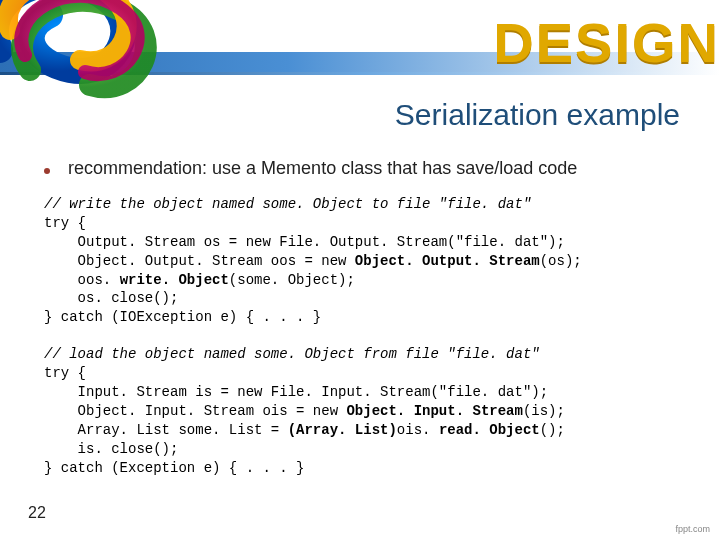 This screenshot has height=540, width=720. Describe the element at coordinates (606, 42) in the screenshot. I see `header-brand-word: DESIGN` at that location.